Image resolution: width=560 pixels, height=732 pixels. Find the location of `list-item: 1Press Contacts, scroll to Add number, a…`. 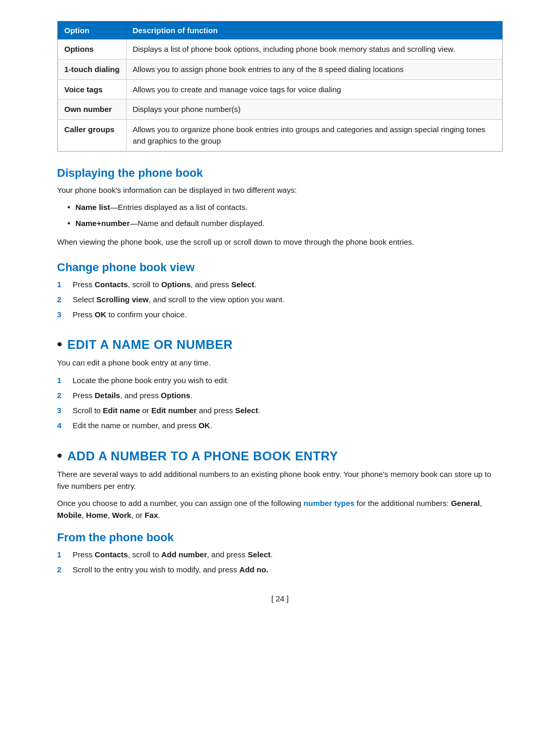

list-item: 1Press Contacts, scroll to Add number, a… is located at coordinates (280, 555).